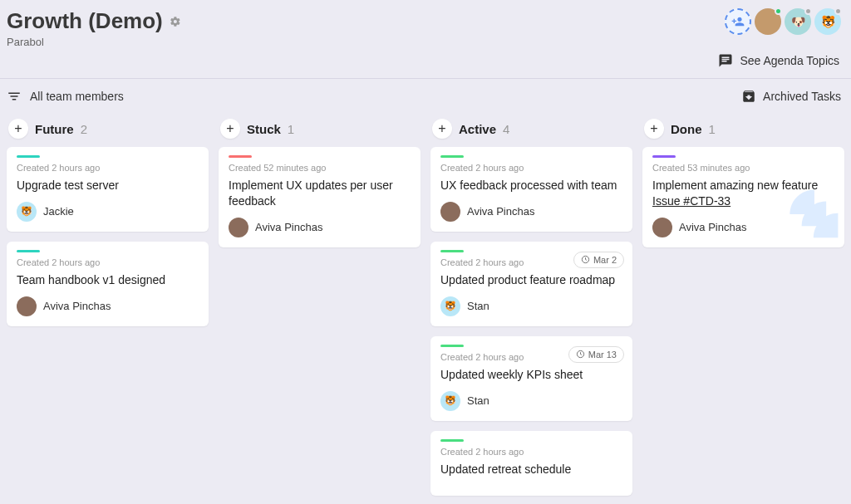 The image size is (851, 504). I want to click on board-title: Growth (Demo), so click(85, 22).